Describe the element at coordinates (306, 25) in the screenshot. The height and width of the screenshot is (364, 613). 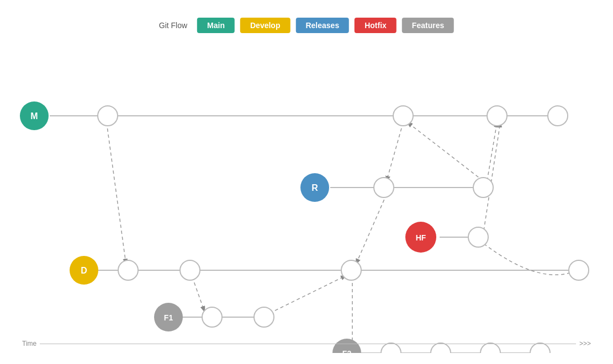
I see `legend: Git Flow Main Develop Releases Hotfix Fe…` at that location.